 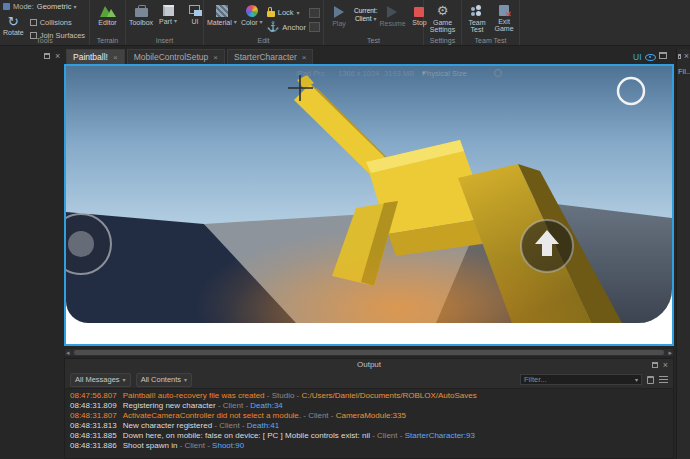 What do you see at coordinates (369, 406) in the screenshot?
I see `log-entry: 08:48:31.809Registering new character - …` at bounding box center [369, 406].